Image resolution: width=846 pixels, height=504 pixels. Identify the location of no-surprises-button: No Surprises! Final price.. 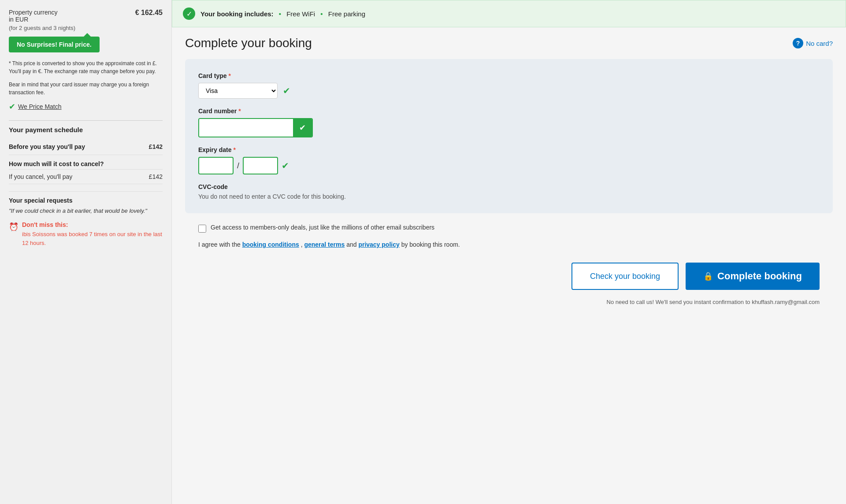
(54, 44).